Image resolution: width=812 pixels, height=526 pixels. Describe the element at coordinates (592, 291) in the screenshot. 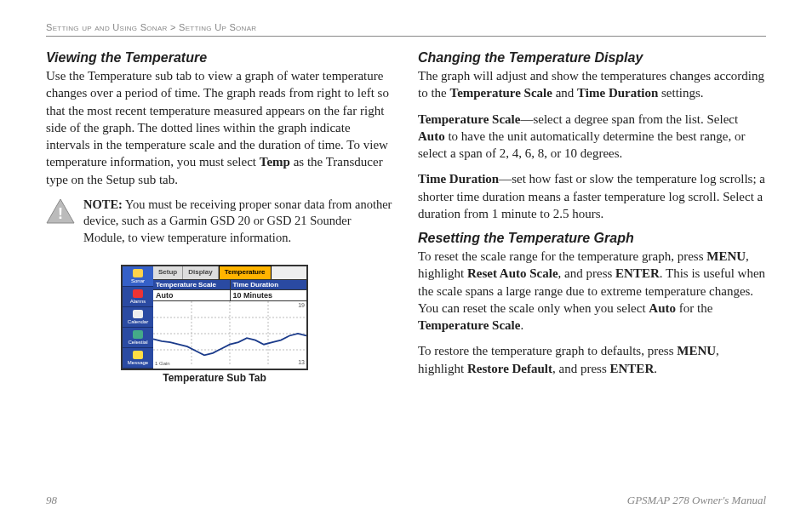

I see `para-reset-scale: To reset the scale range for the tempera…` at that location.